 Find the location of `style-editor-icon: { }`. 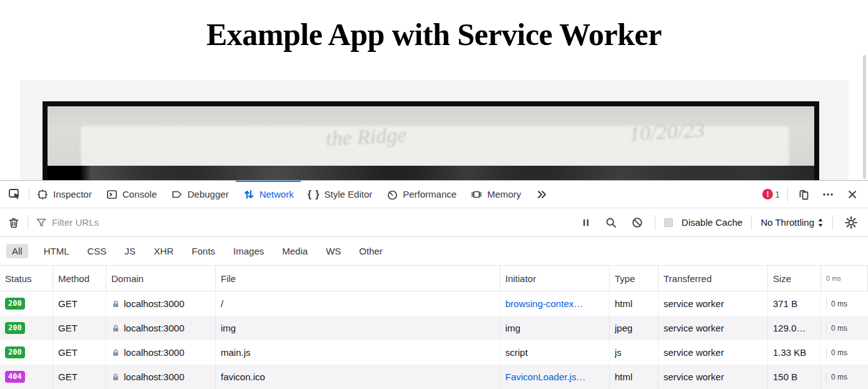

style-editor-icon: { } is located at coordinates (314, 194).